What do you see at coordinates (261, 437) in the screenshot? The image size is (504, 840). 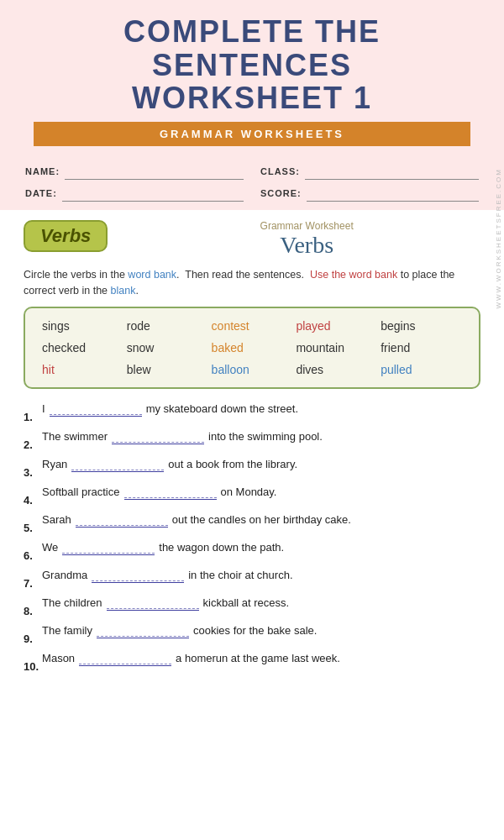 I see `sentence-body: The swimmerinto the swimming pool.` at bounding box center [261, 437].